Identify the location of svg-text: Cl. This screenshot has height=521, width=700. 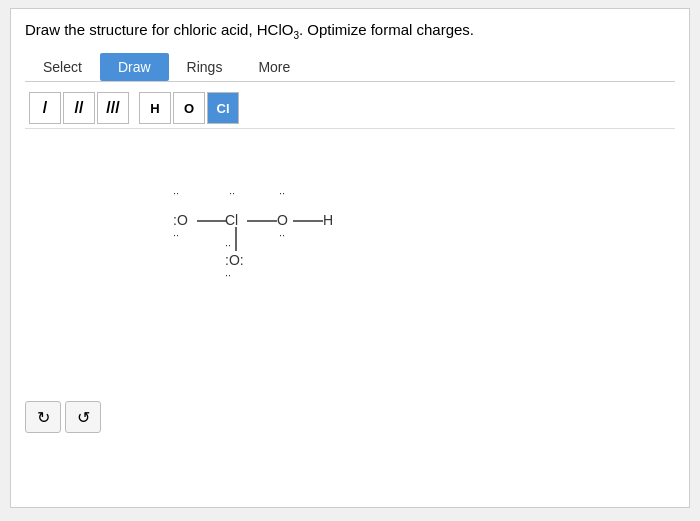
(232, 220).